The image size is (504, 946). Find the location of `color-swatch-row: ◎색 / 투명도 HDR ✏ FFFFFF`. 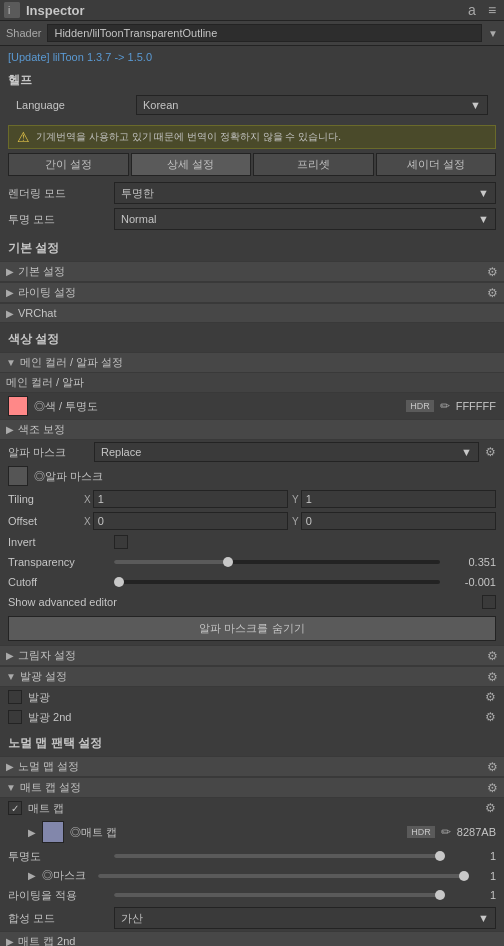

color-swatch-row: ◎색 / 투명도 HDR ✏ FFFFFF is located at coordinates (252, 406).